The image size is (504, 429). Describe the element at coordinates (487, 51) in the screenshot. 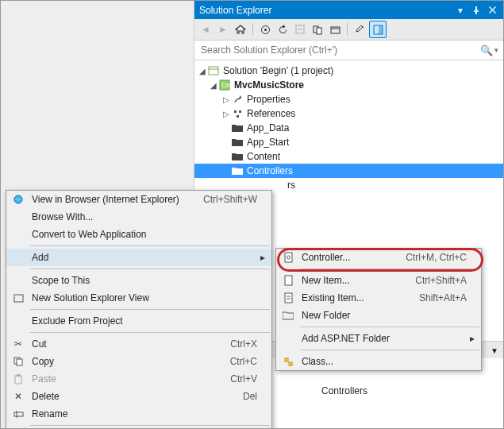

I see `search-icon: 🔍` at that location.